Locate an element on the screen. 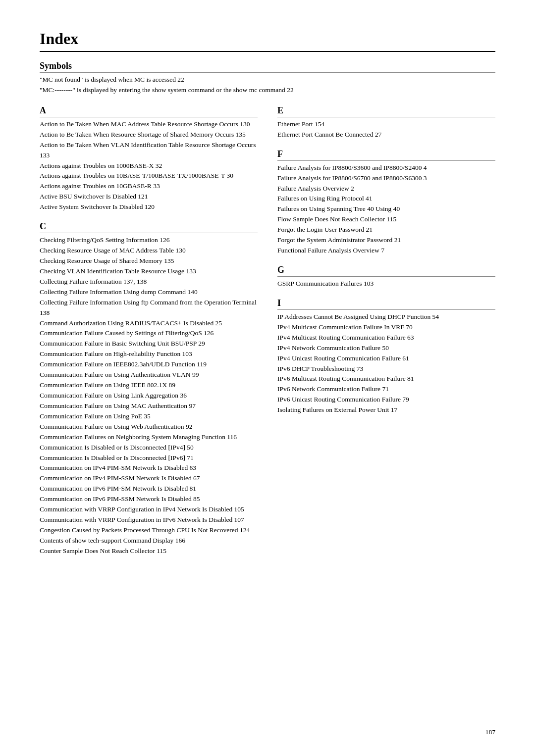 This screenshot has width=535, height=756. index-entry: Communication Failure on Using Web Authe… is located at coordinates (149, 427).